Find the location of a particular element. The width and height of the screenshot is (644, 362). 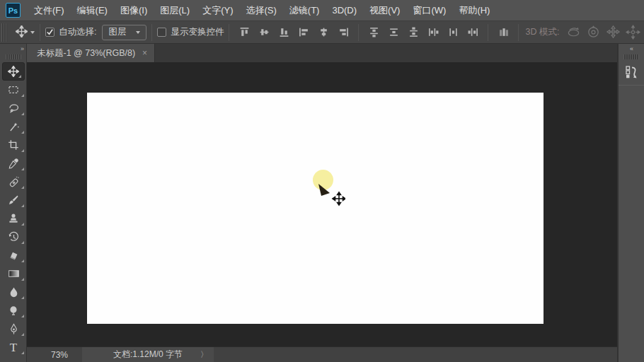

menu-select: 选择(S) is located at coordinates (260, 10).